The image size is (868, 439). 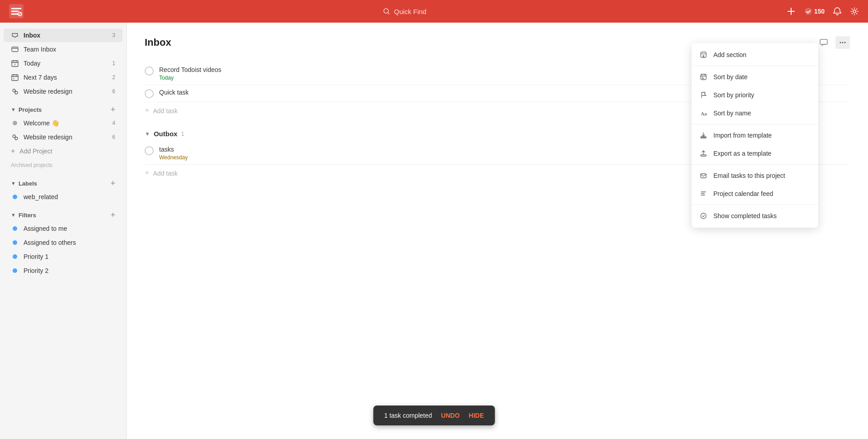 I want to click on email-tasks-label: Email tasks to this project, so click(x=750, y=176).